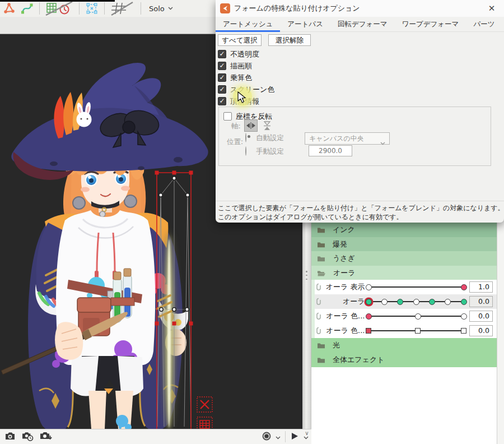 This screenshot has height=444, width=504. I want to click on param-slider-aura-visible, so click(416, 287).